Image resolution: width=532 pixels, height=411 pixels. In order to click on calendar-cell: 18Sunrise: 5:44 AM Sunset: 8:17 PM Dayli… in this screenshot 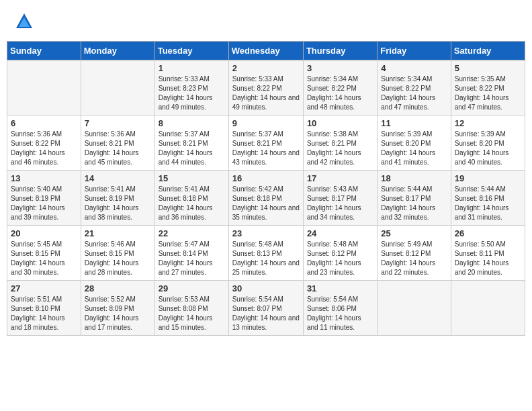, I will do `click(414, 198)`.